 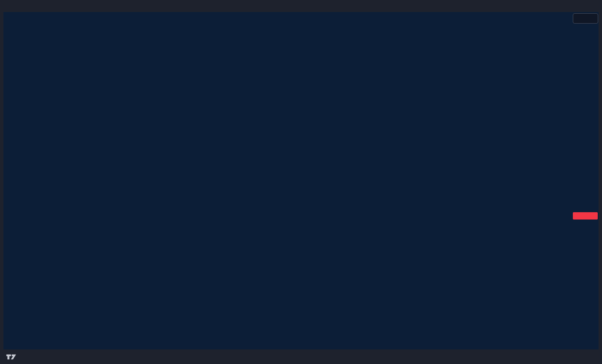 What do you see at coordinates (301, 357) in the screenshot?
I see `footer-bar` at bounding box center [301, 357].